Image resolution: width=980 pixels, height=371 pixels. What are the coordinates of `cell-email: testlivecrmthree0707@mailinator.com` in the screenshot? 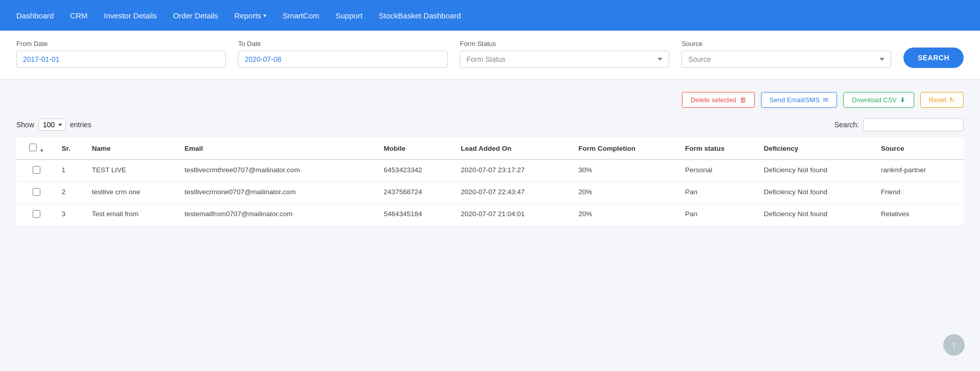 It's located at (279, 171).